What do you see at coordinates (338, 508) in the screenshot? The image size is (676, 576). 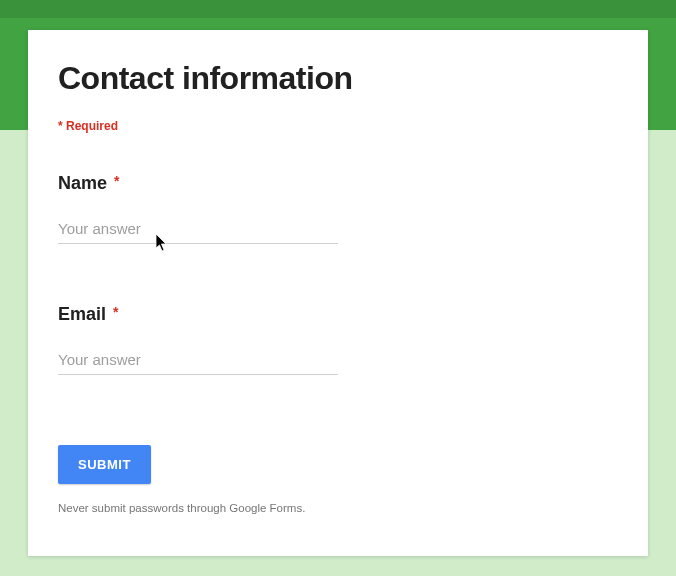 I see `disclaimer-text: Never submit passwords through Google Fo…` at bounding box center [338, 508].